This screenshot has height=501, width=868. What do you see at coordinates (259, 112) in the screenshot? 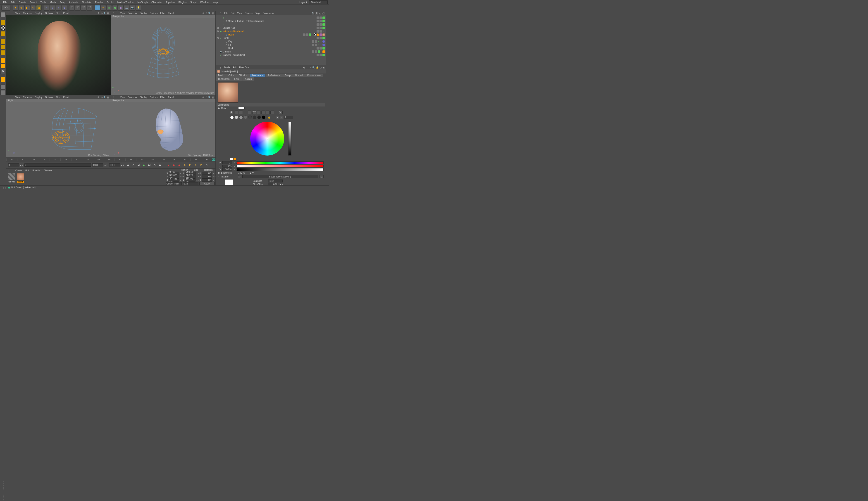
I see `kelvin-icon` at bounding box center [259, 112].